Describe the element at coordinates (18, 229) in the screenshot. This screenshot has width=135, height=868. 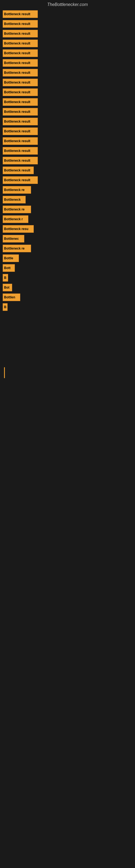
I see `result-bar: Bottleneck resu` at that location.